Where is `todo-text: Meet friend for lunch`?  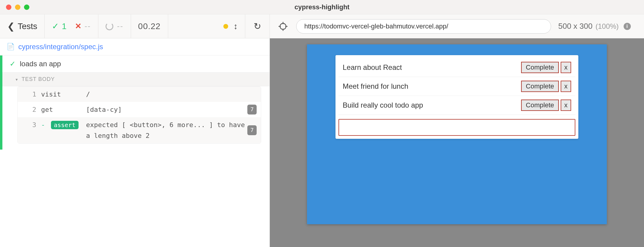
todo-text: Meet friend for lunch is located at coordinates (432, 86).